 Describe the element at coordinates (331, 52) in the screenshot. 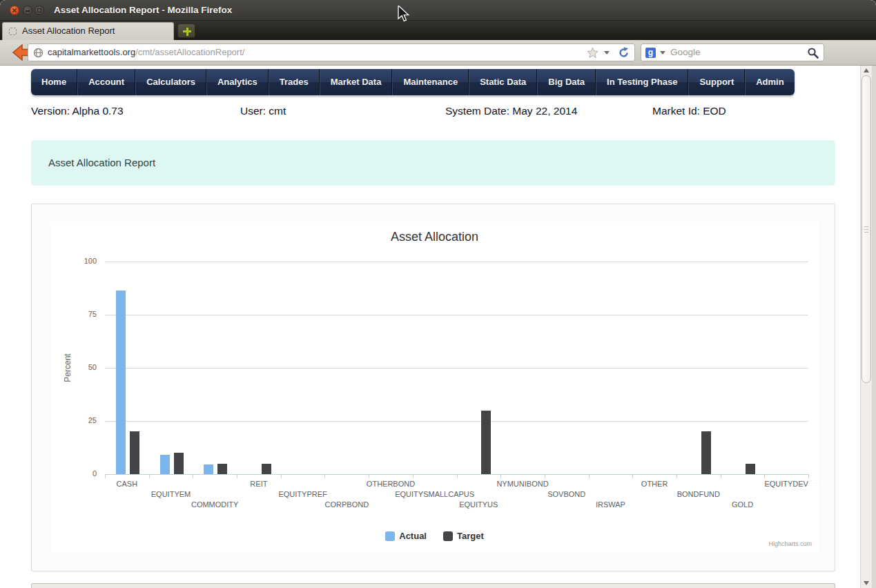

I see `url-bar: capitalmarkettools.org/cmt/assetAllocati…` at that location.